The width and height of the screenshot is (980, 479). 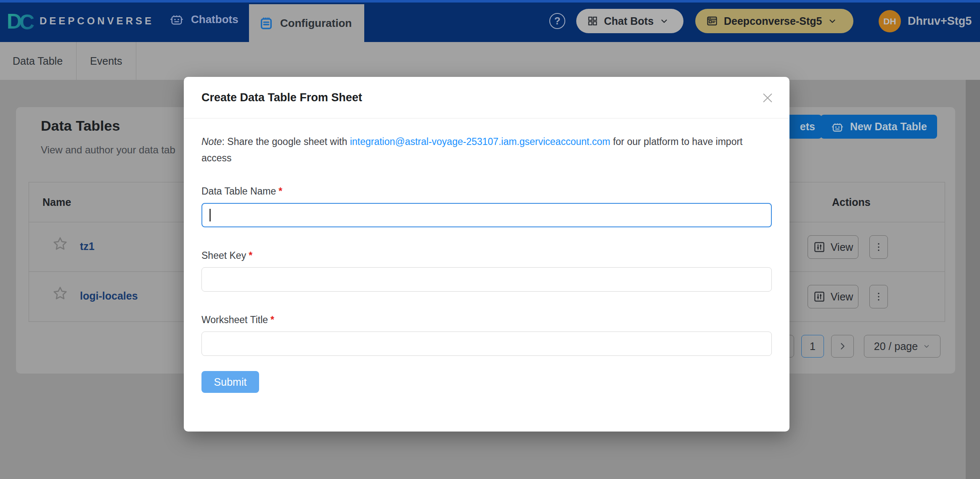 What do you see at coordinates (593, 21) in the screenshot?
I see `grid-icon` at bounding box center [593, 21].